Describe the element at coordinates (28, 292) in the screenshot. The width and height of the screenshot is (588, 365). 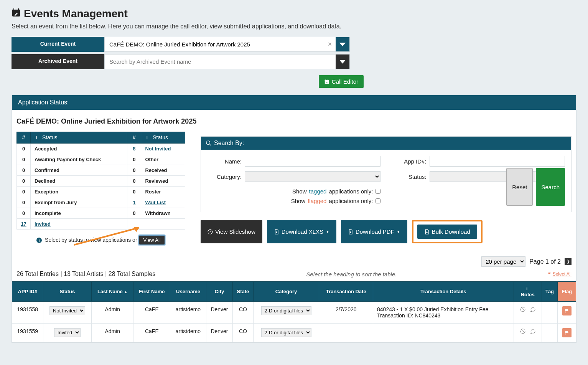
I see `th-app-id: APP ID#` at that location.